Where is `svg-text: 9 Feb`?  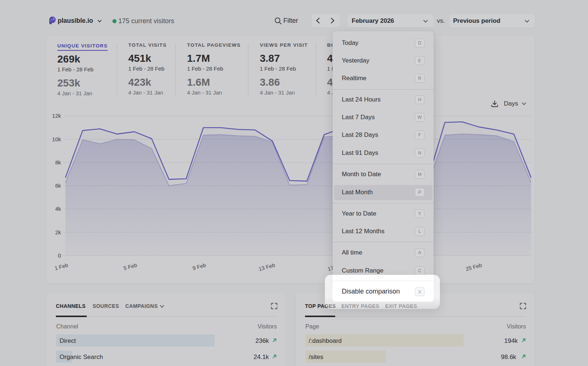
svg-text: 9 Feb is located at coordinates (199, 266).